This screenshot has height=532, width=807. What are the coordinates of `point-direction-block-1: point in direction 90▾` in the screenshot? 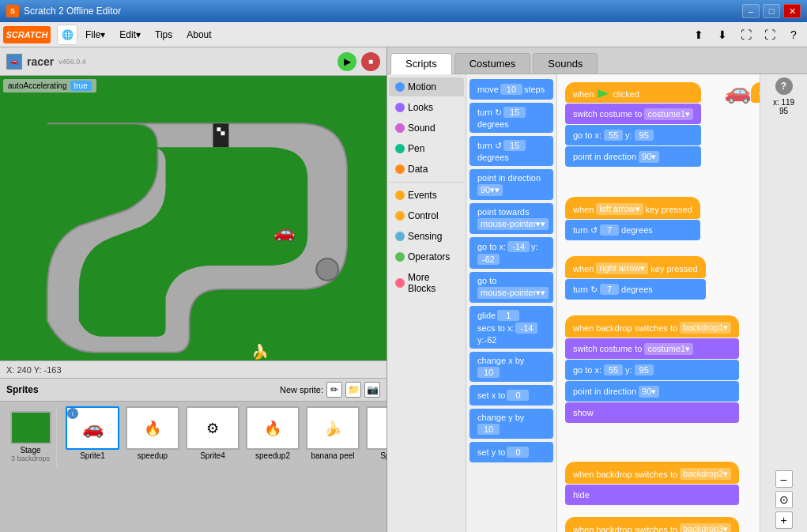 It's located at (633, 157).